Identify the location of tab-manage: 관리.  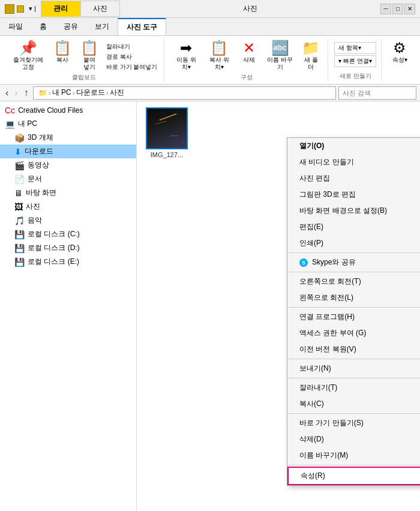
(61, 8).